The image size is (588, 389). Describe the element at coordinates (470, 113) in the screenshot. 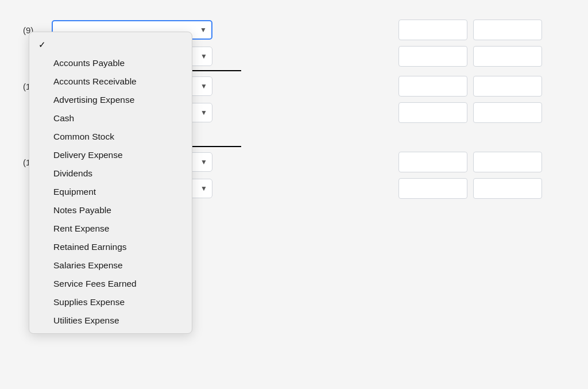

I see `row-10b-right-inputs` at that location.